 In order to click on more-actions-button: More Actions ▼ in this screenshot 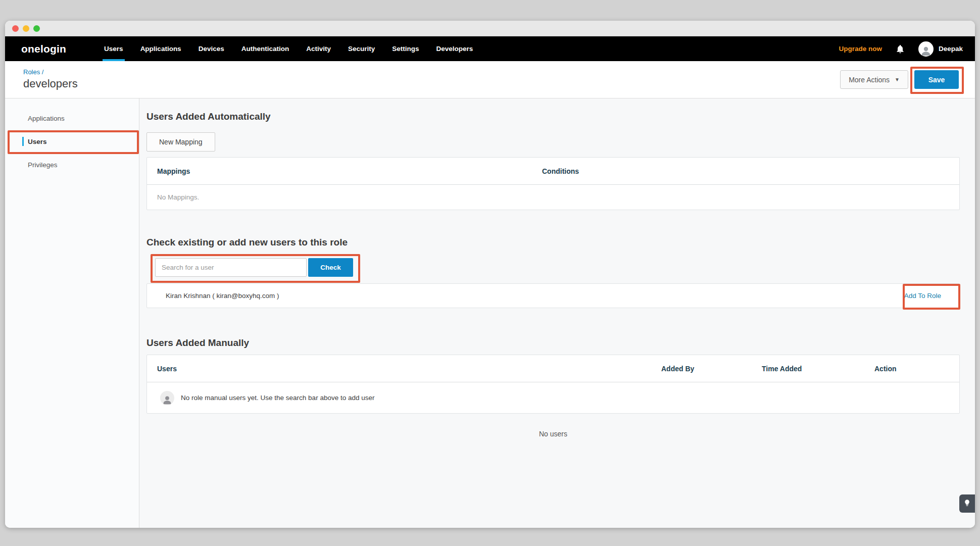, I will do `click(874, 80)`.